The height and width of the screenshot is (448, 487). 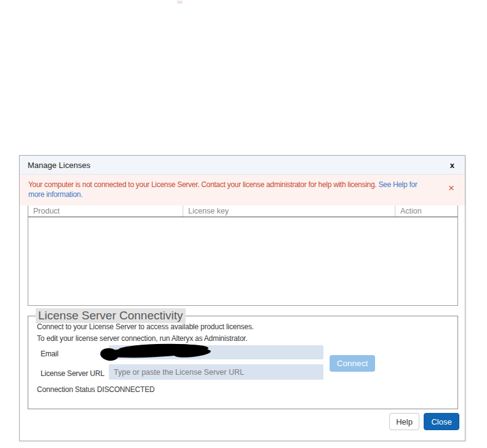 What do you see at coordinates (242, 190) in the screenshot?
I see `warning-banner: Your computer is not connected to your L…` at bounding box center [242, 190].